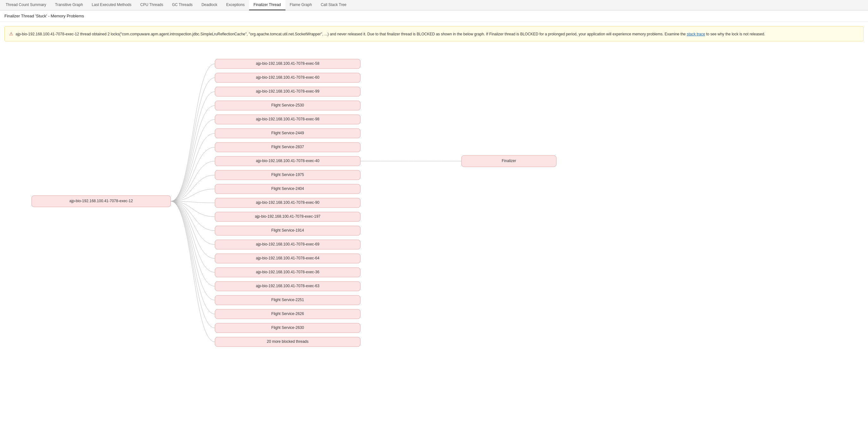 The width and height of the screenshot is (868, 424). What do you see at coordinates (334, 5) in the screenshot?
I see `tab-call-stack-tree: Call Stack Tree` at bounding box center [334, 5].